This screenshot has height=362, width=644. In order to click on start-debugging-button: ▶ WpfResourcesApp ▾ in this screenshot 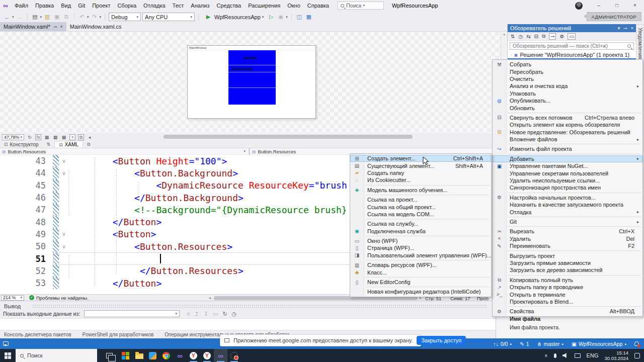, I will do `click(234, 17)`.